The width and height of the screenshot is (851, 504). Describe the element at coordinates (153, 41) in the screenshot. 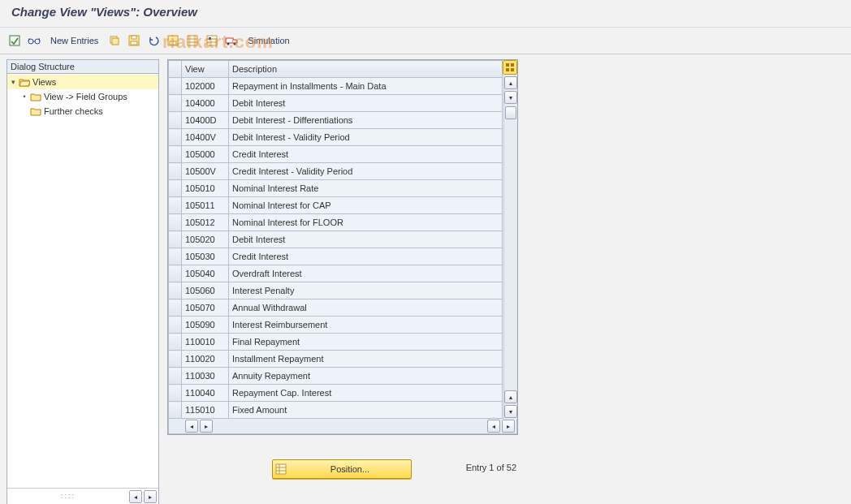

I see `undo-icon` at that location.